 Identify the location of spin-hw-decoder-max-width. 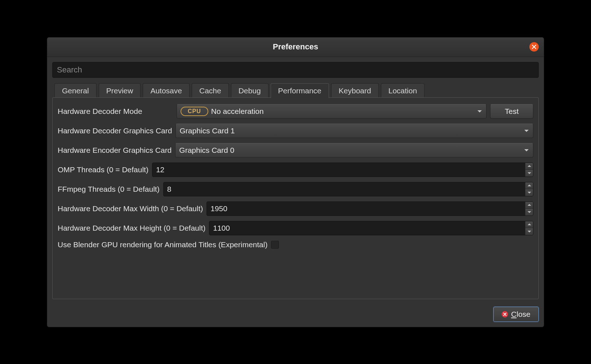
(370, 209).